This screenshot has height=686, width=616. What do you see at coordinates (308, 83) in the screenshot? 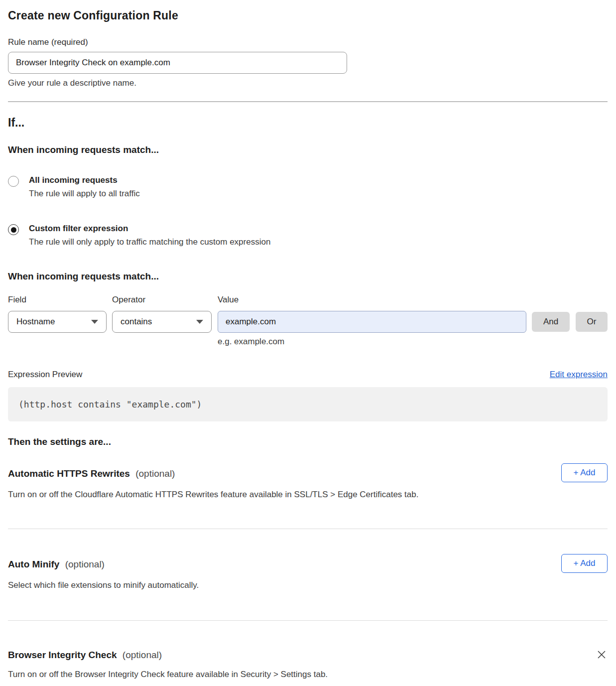
I see `rule-name-helper: Give your rule a descriptive name.` at bounding box center [308, 83].